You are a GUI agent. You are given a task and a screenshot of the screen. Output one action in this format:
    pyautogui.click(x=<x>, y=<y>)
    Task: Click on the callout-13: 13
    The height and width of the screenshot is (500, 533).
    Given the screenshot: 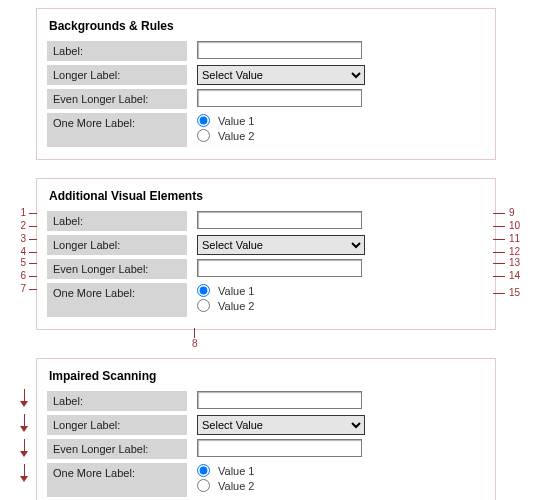 What is the action you would take?
    pyautogui.click(x=511, y=263)
    